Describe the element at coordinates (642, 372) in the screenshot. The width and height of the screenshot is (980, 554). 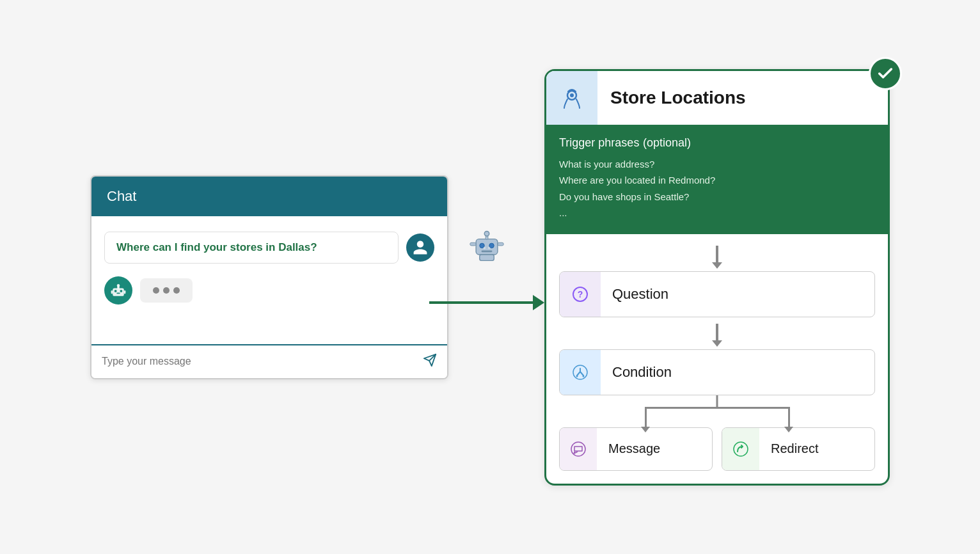
I see `condition-label: Condition` at that location.